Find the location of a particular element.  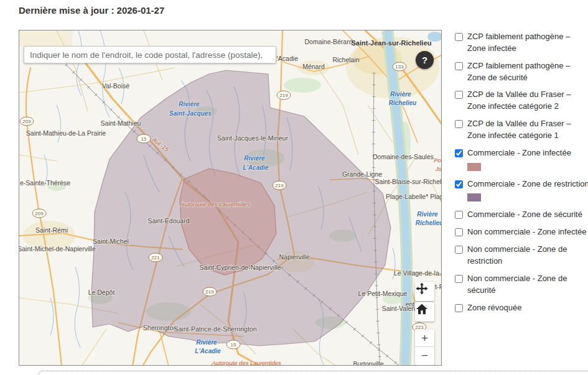

map-label: Saint-Mathieu-de-La Prairie is located at coordinates (66, 133).